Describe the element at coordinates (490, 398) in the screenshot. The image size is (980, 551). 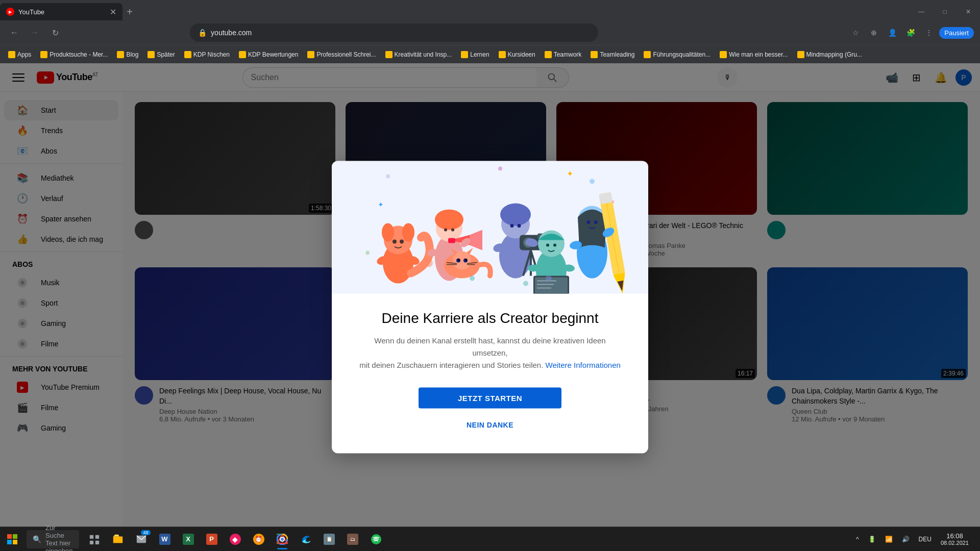
I see `modal-start-button: JETZT STARTEN` at that location.